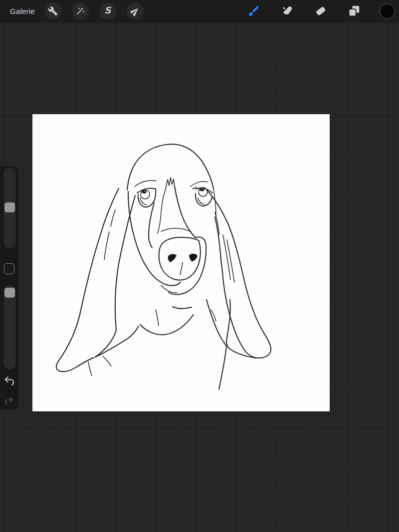  What do you see at coordinates (254, 11) in the screenshot?
I see `brush-icon` at bounding box center [254, 11].